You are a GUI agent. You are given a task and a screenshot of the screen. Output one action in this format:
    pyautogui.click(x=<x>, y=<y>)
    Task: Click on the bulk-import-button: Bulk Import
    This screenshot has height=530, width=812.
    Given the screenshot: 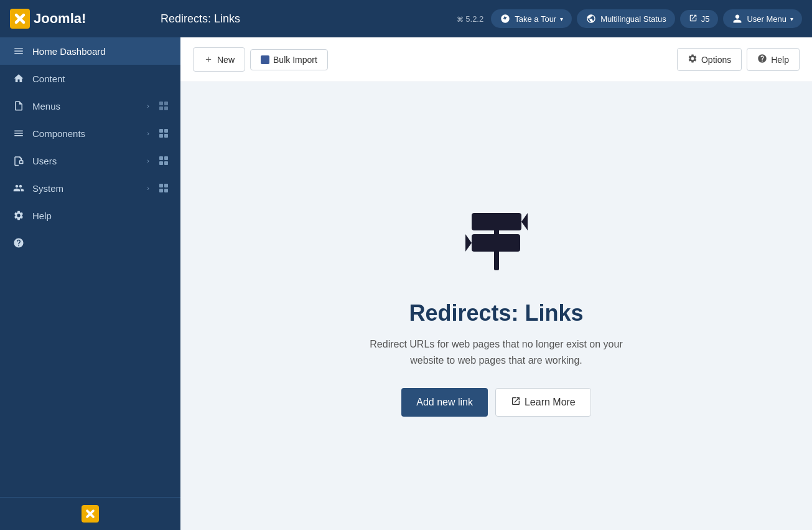 What is the action you would take?
    pyautogui.click(x=289, y=60)
    